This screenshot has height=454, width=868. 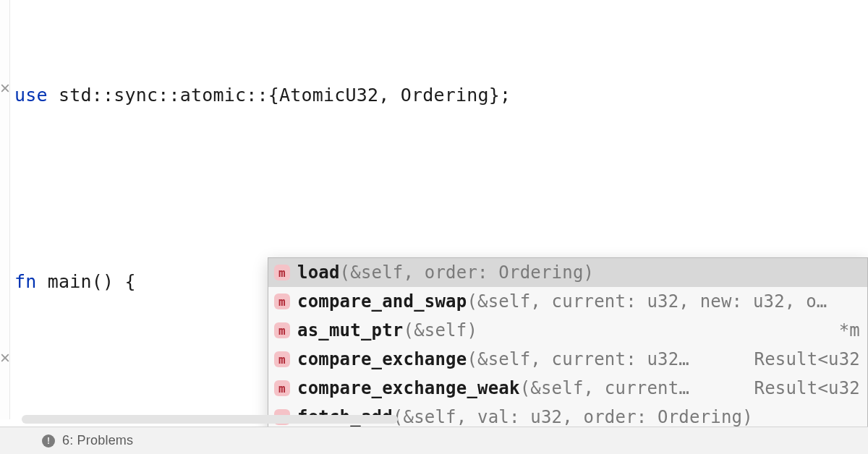 What do you see at coordinates (48, 441) in the screenshot?
I see `problems-icon: !` at bounding box center [48, 441].